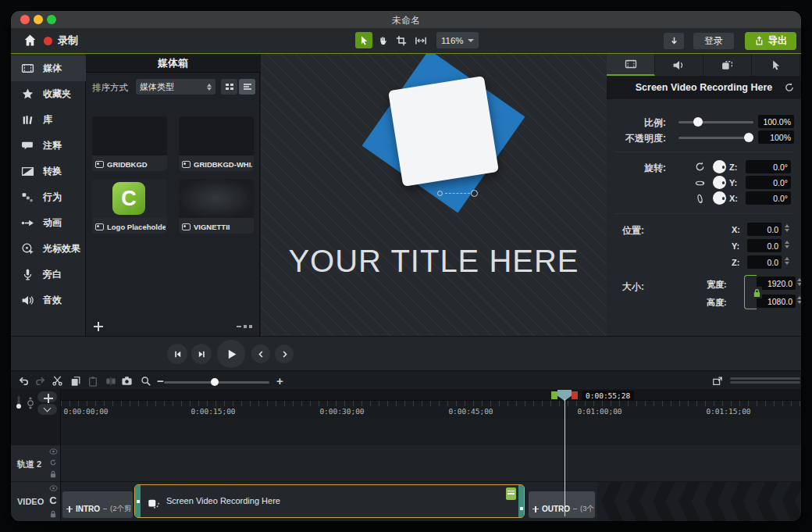 The height and width of the screenshot is (532, 812). What do you see at coordinates (126, 381) in the screenshot?
I see `screenshot-button` at bounding box center [126, 381].